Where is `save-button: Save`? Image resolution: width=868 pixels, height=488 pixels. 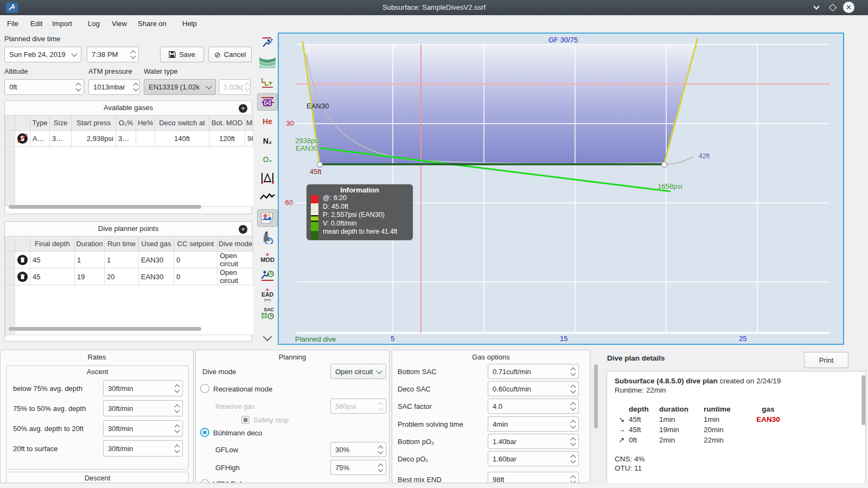 save-button: Save is located at coordinates (182, 54).